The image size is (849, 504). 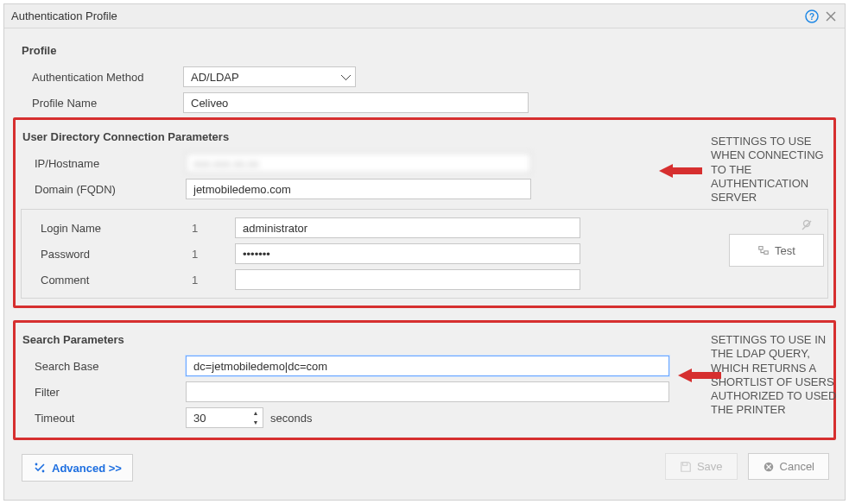 I want to click on ip-input, so click(x=358, y=163).